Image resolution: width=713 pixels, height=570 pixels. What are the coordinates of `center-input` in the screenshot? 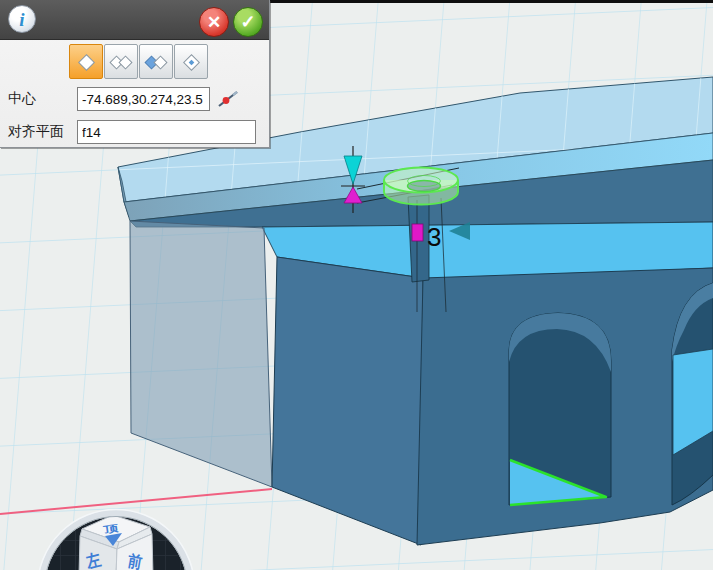 It's located at (144, 99).